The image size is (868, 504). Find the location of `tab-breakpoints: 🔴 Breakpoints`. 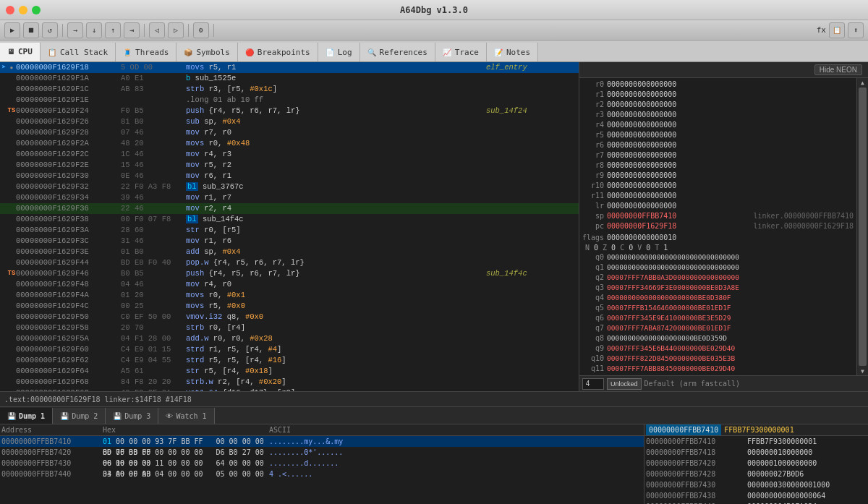

tab-breakpoints: 🔴 Breakpoints is located at coordinates (278, 52).